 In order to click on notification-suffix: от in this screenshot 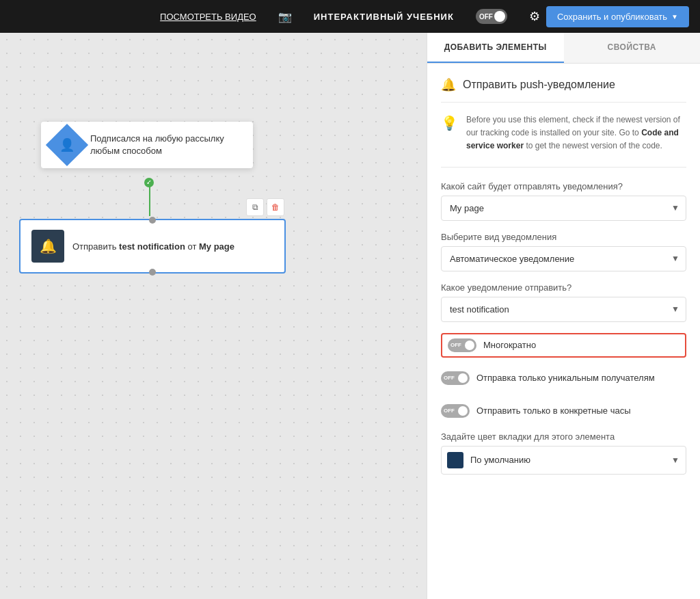, I will do `click(192, 246)`.